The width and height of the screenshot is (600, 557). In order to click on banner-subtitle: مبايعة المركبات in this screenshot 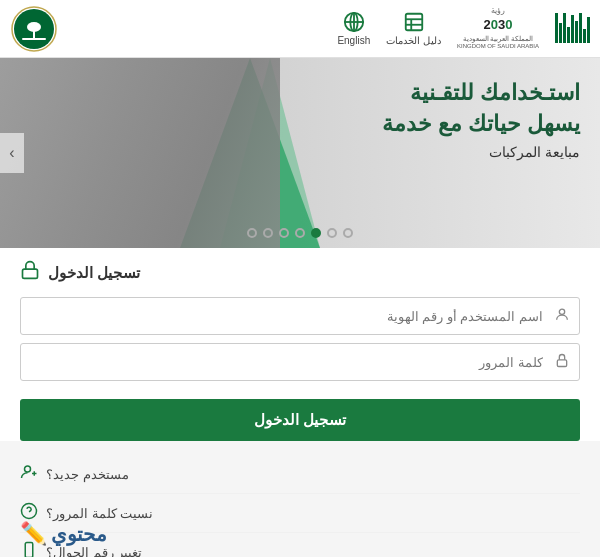, I will do `click(481, 152)`.